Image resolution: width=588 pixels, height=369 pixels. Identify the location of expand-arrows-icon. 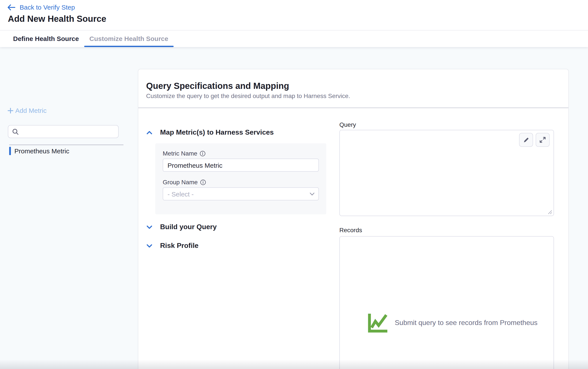
(543, 140).